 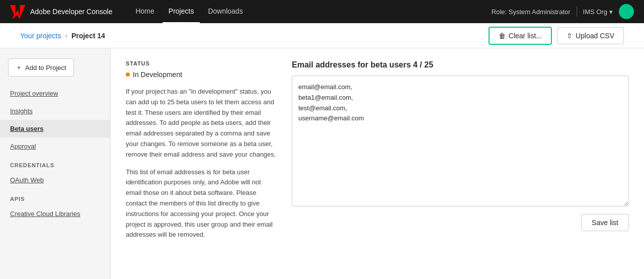 I want to click on sidebar: ＋ Add to Project Project overview Insigh…, so click(x=55, y=164).